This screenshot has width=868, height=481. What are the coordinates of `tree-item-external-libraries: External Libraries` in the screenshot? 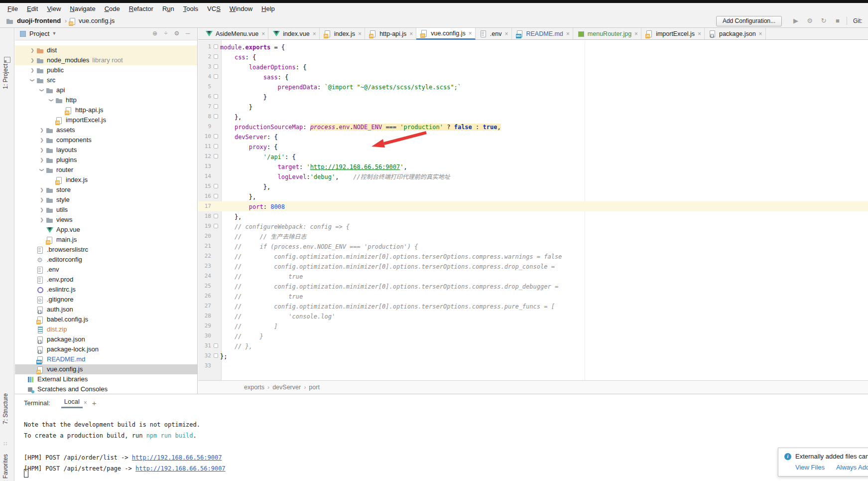 It's located at (106, 379).